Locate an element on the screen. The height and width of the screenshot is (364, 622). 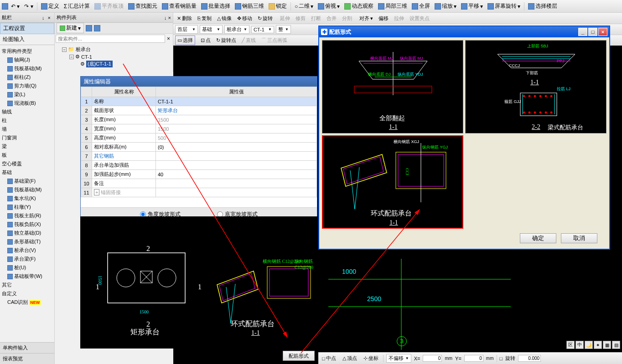
config-rebar-button: 配筋形式 is located at coordinates (299, 356).